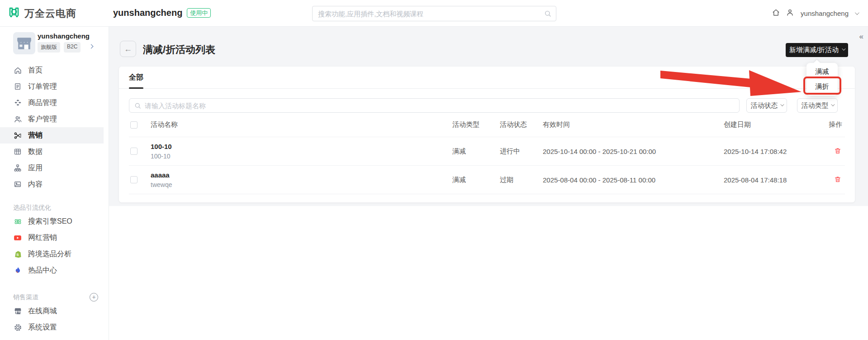 The width and height of the screenshot is (868, 340). Describe the element at coordinates (199, 13) in the screenshot. I see `status-badge: 使用中` at that location.